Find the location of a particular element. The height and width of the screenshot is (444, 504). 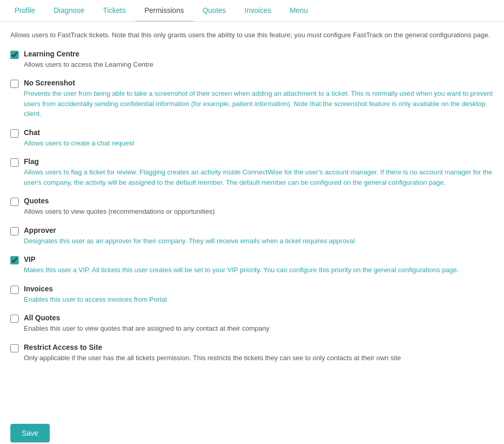

permission-label-approver: Approver is located at coordinates (190, 230).